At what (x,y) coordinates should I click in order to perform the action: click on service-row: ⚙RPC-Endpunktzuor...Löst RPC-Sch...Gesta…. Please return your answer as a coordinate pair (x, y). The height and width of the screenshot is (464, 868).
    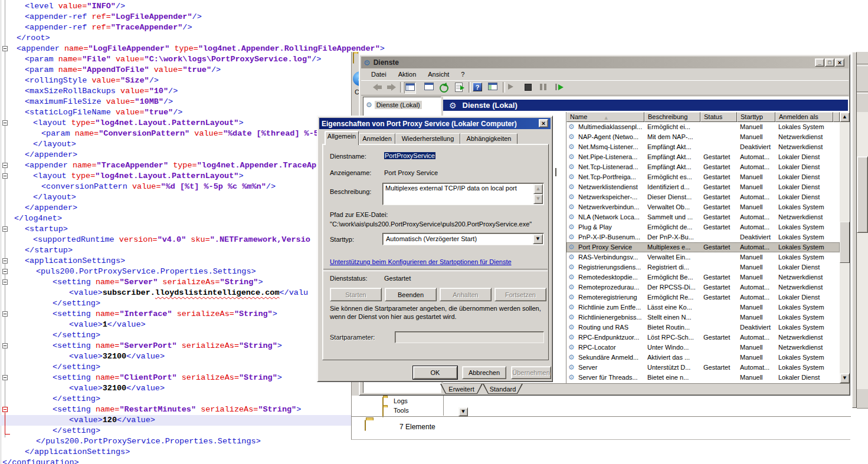
    Looking at the image, I should click on (703, 337).